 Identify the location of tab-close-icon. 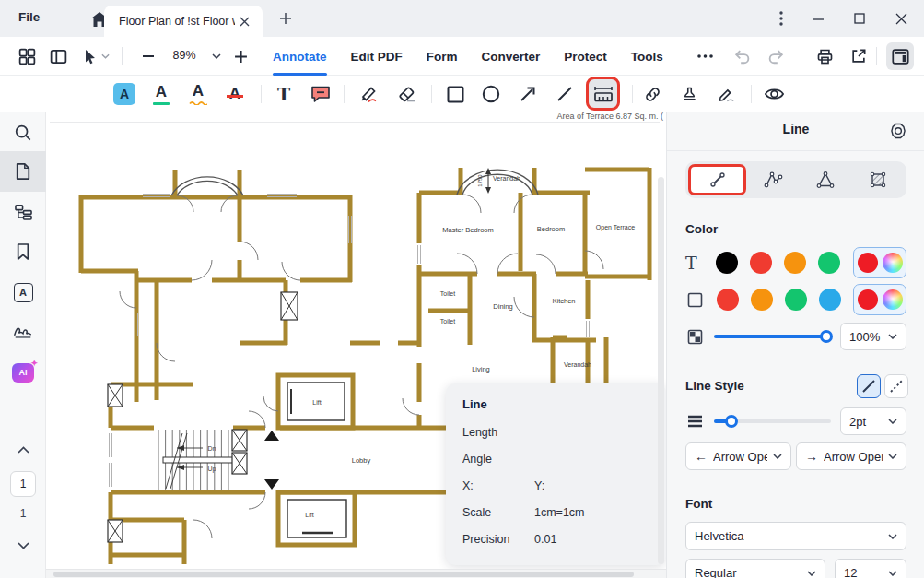
(244, 21).